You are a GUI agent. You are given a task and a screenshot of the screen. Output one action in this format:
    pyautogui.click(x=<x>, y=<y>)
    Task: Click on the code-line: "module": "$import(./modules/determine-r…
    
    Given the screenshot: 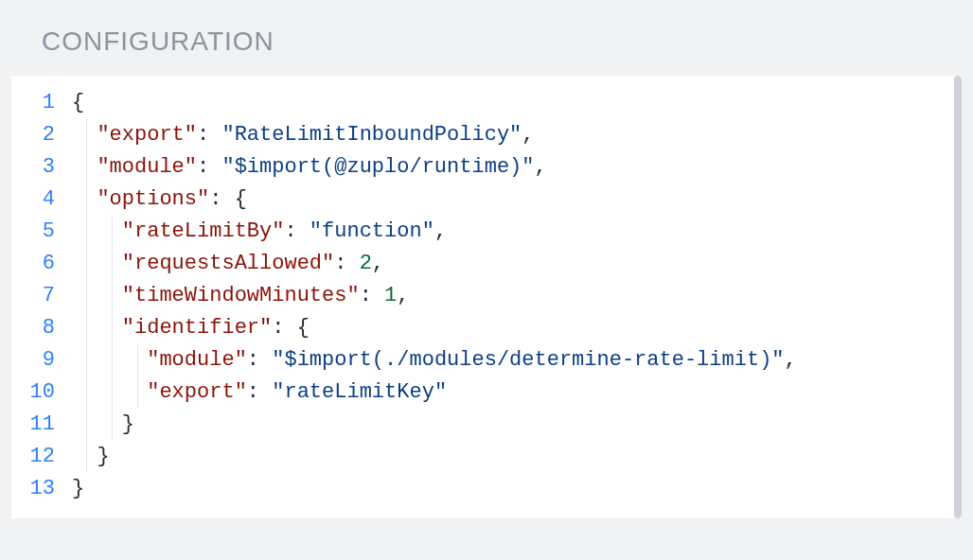 What is the action you would take?
    pyautogui.click(x=517, y=360)
    